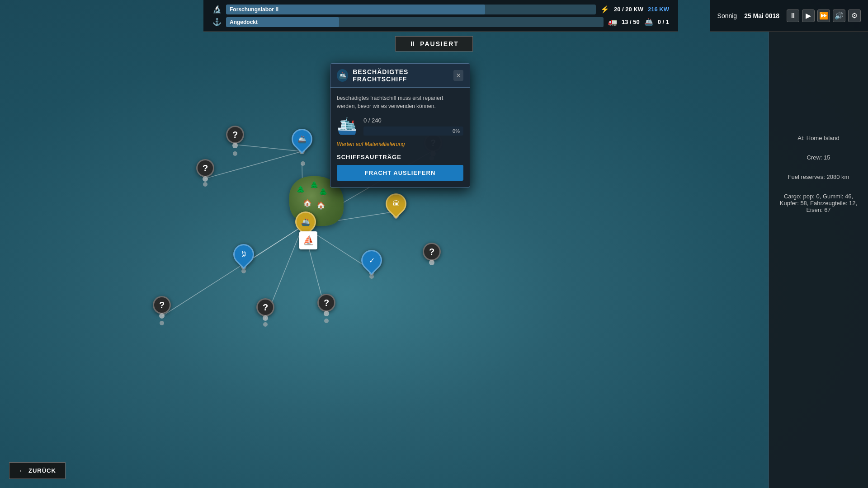 The width and height of the screenshot is (868, 488). What do you see at coordinates (400, 102) in the screenshot?
I see `modal-description: beschädigtes frachtschiff muss erst repa…` at bounding box center [400, 102].